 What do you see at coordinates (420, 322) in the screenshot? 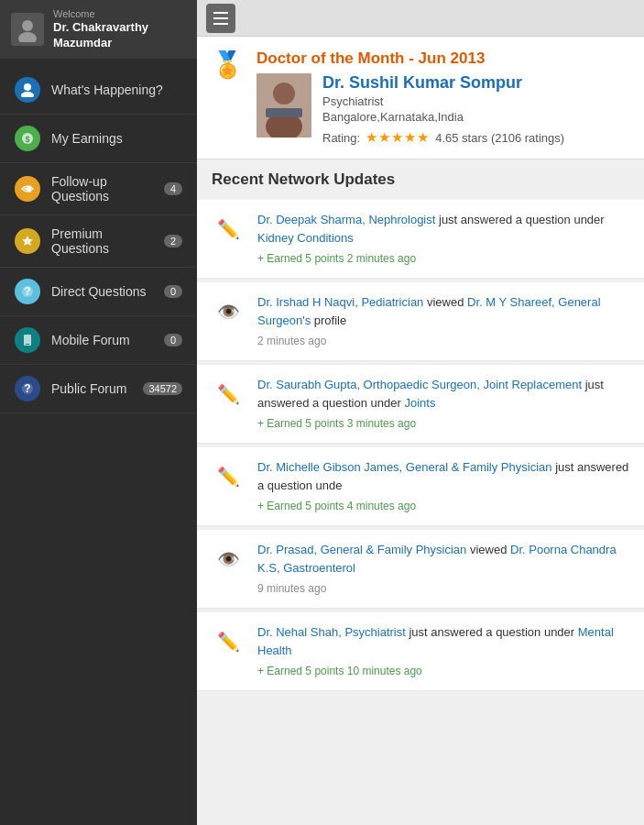
I see `update-item: 👁️ Dr. Irshad H Naqvi, Pediatrician view…` at bounding box center [420, 322].